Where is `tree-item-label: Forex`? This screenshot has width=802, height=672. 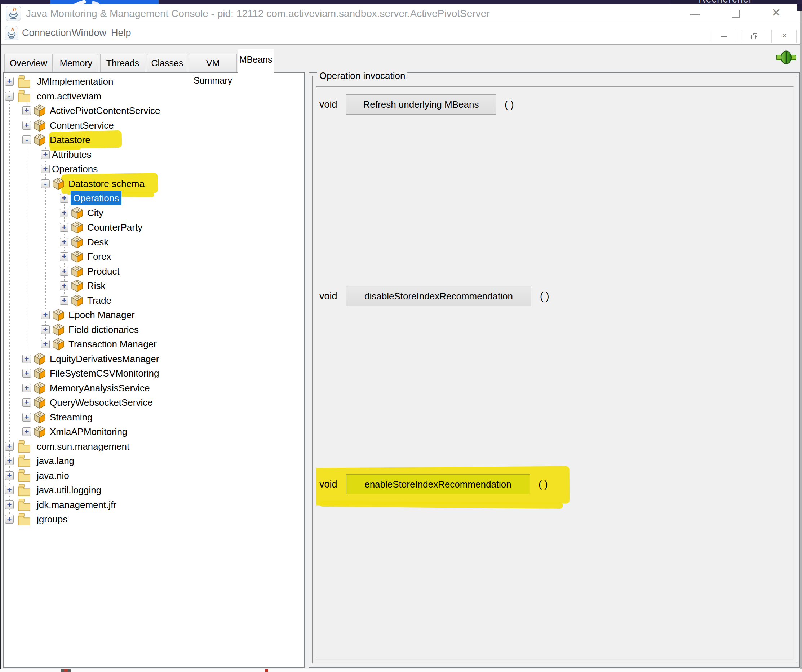 tree-item-label: Forex is located at coordinates (99, 257).